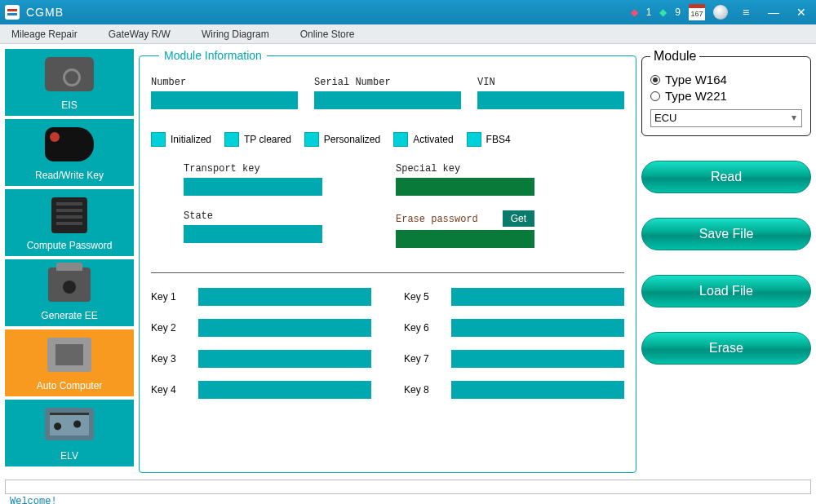  What do you see at coordinates (432, 139) in the screenshot?
I see `activated-label: Activated` at bounding box center [432, 139].